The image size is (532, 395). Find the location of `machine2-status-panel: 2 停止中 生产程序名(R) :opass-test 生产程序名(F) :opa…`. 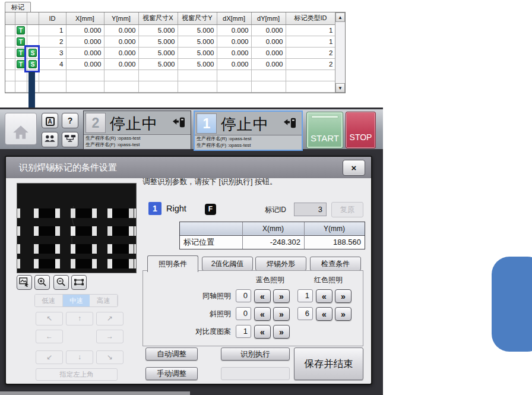

machine2-status-panel: 2 停止中 生产程序名(R) :opass-test 生产程序名(F) :opa… is located at coordinates (137, 130).